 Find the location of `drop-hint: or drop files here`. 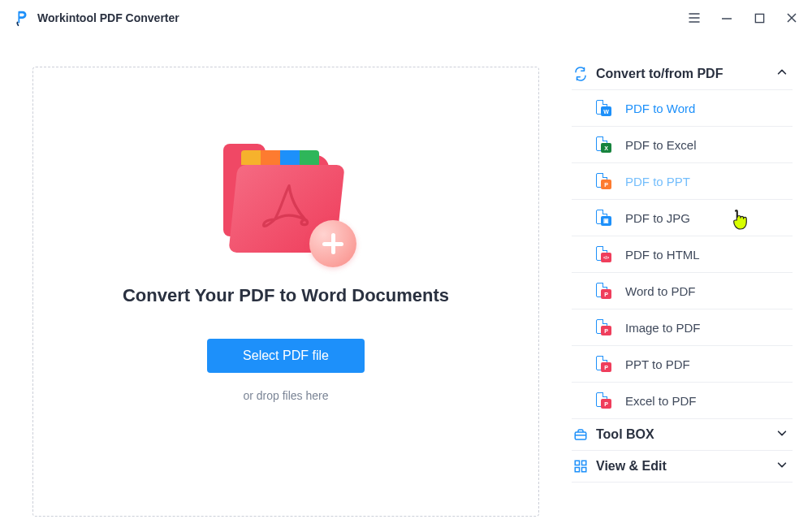

drop-hint: or drop files here is located at coordinates (286, 396).